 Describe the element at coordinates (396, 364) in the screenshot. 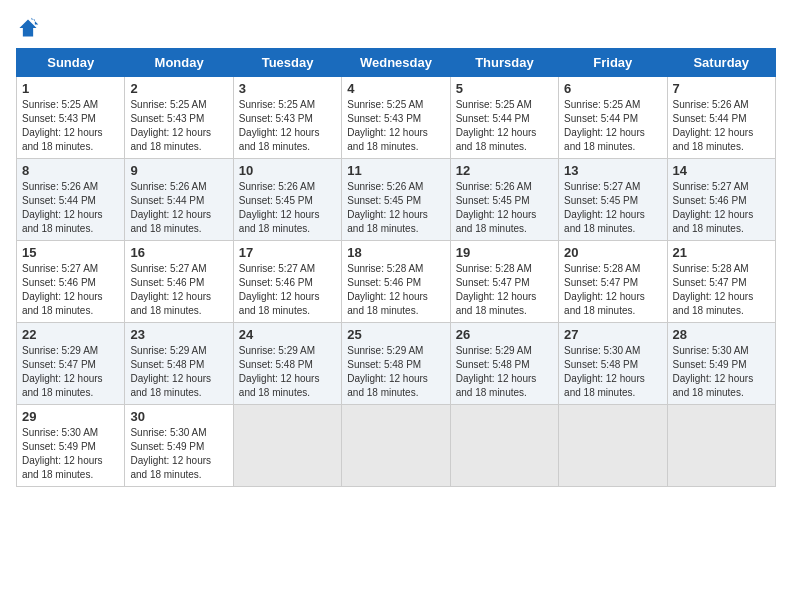

I see `calendar-cell: 25 Sunrise: 5:29 AM Sunset: 5:48 PM Dayl…` at that location.